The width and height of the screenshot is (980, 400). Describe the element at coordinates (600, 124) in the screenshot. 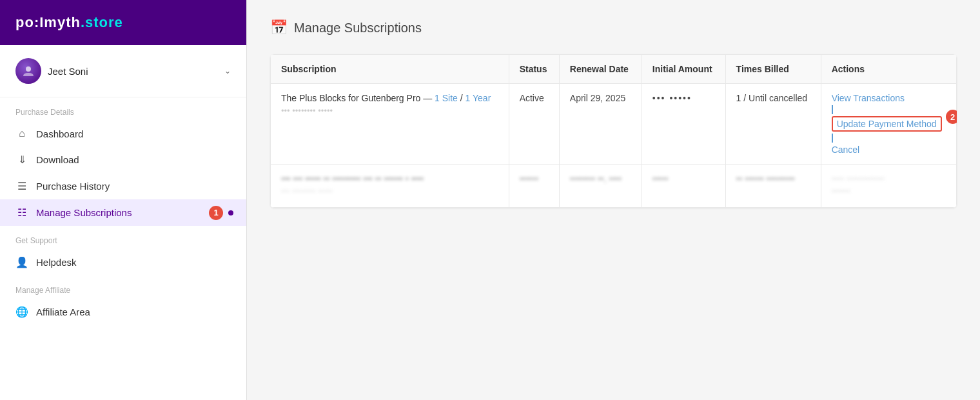

I see `renewal-date-cell: April 29, 2025` at that location.